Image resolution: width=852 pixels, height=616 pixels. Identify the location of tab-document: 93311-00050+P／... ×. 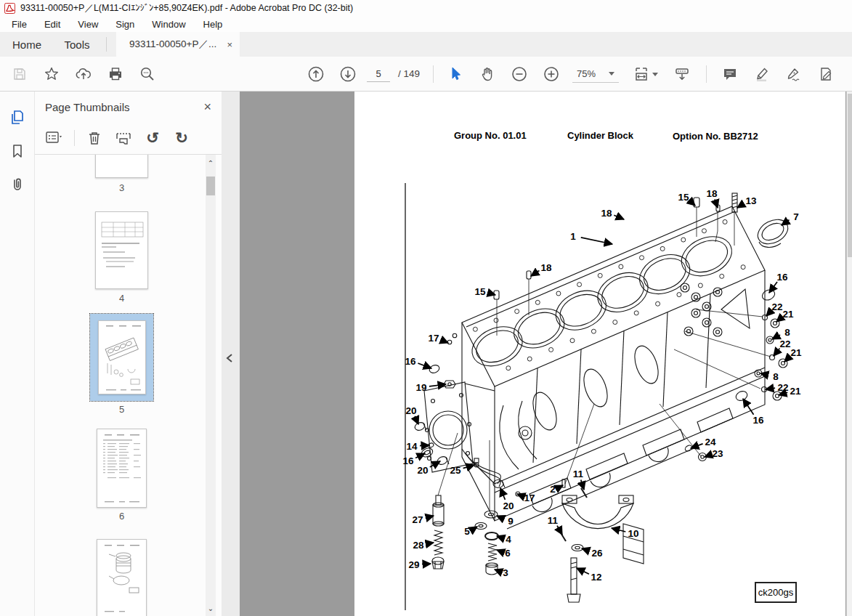
(178, 44).